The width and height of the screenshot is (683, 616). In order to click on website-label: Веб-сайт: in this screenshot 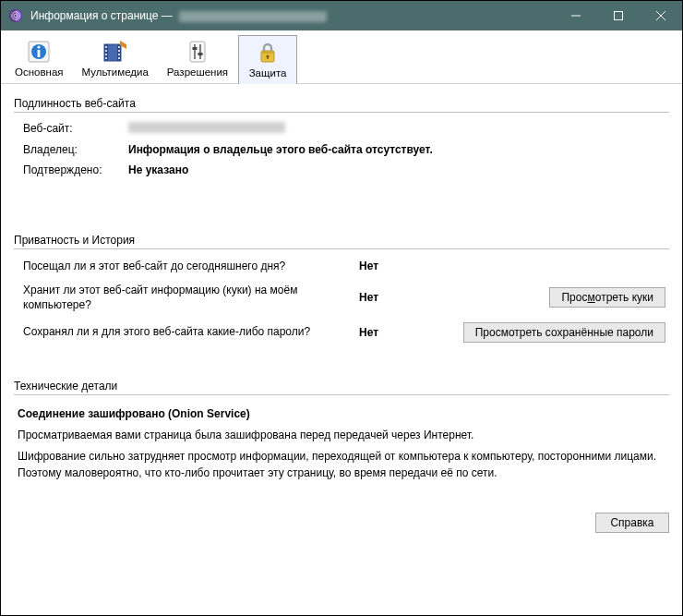, I will do `click(73, 129)`.